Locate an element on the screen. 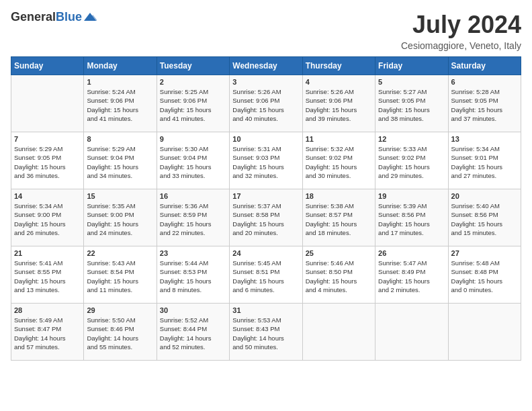 This screenshot has height=411, width=532. day-info: Sunrise: 5:33 AMSunset: 9:02 PMDaylight:… is located at coordinates (411, 163).